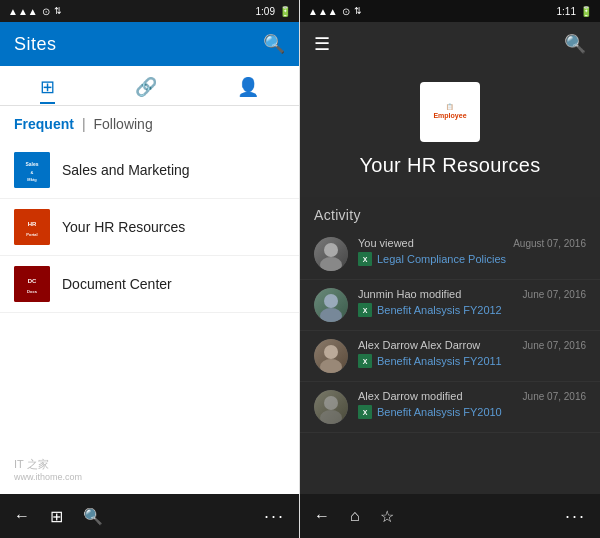 The height and width of the screenshot is (538, 600). What do you see at coordinates (32, 292) in the screenshot?
I see `svg-text: Docs` at bounding box center [32, 292].